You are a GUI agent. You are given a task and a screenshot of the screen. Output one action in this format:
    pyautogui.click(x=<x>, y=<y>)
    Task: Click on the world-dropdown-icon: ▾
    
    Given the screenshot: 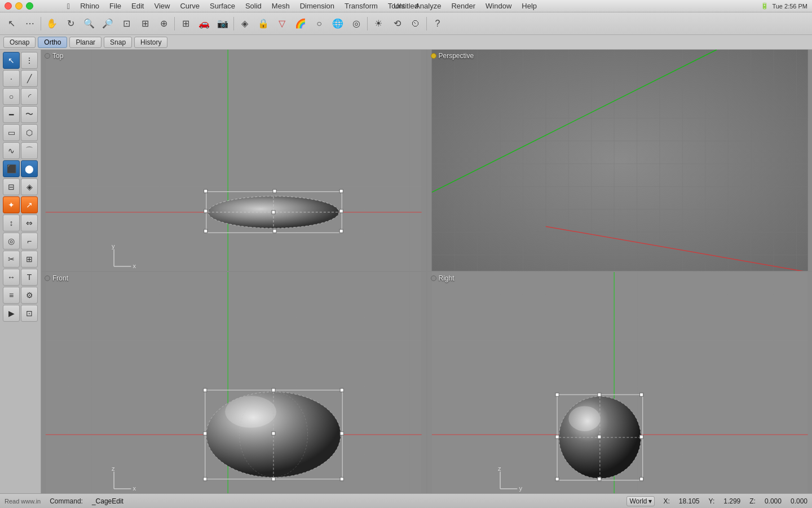 What is the action you would take?
    pyautogui.click(x=650, y=501)
    